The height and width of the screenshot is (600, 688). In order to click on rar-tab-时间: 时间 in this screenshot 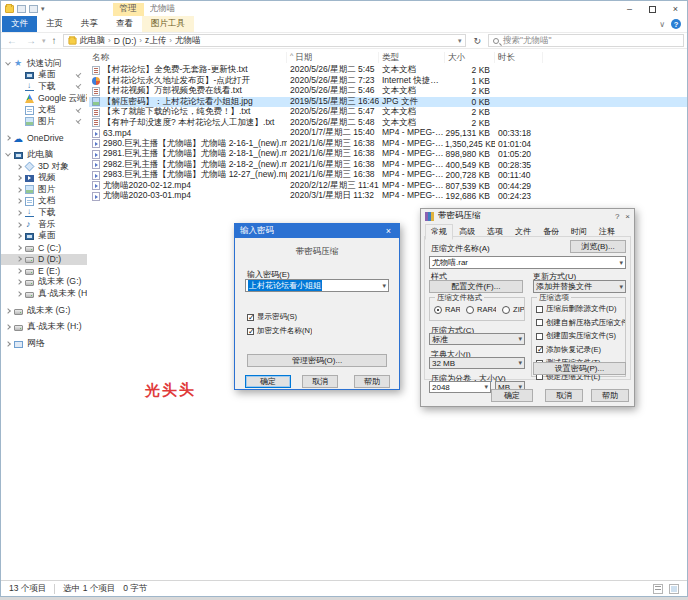, I will do `click(579, 232)`.